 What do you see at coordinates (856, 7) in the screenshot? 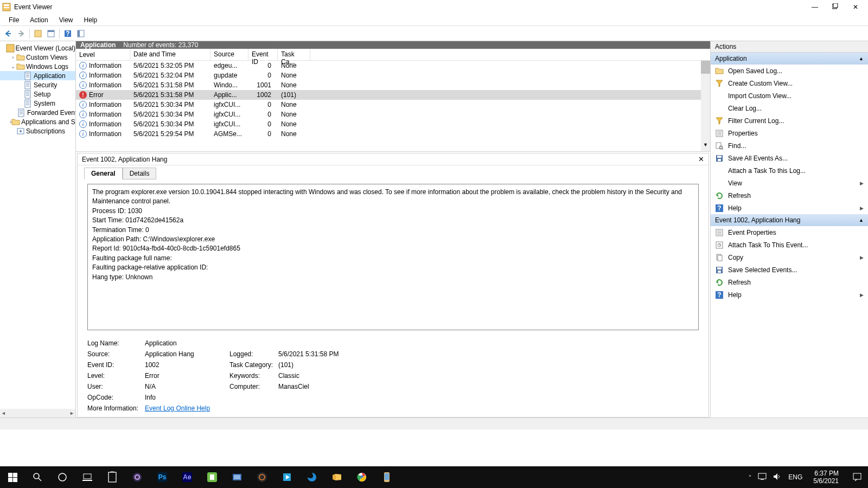
I see `close-button: ✕` at bounding box center [856, 7].